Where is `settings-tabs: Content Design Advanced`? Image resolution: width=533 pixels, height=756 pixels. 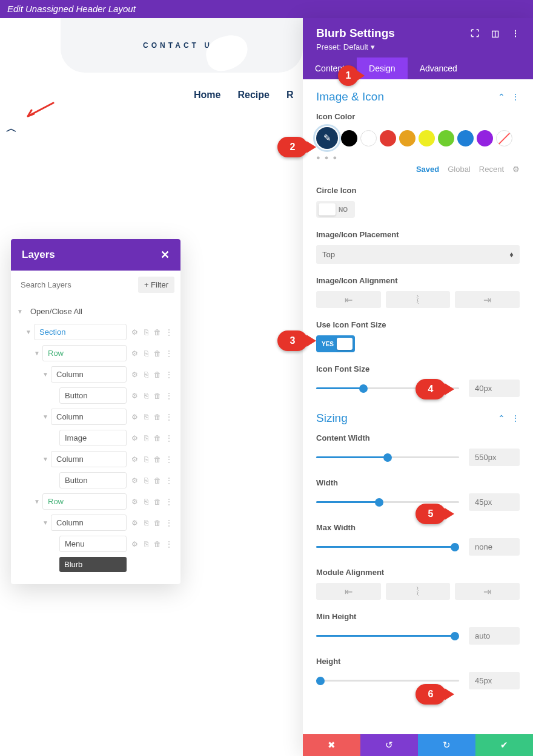
settings-tabs: Content Design Advanced is located at coordinates (418, 68).